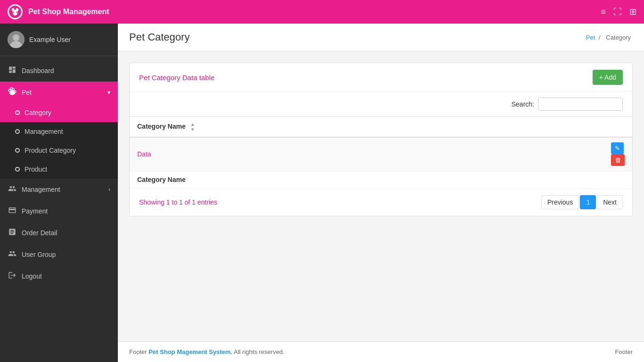 Image resolution: width=644 pixels, height=362 pixels. What do you see at coordinates (381, 77) in the screenshot?
I see `card-header: Pet Category Data table + Add` at bounding box center [381, 77].